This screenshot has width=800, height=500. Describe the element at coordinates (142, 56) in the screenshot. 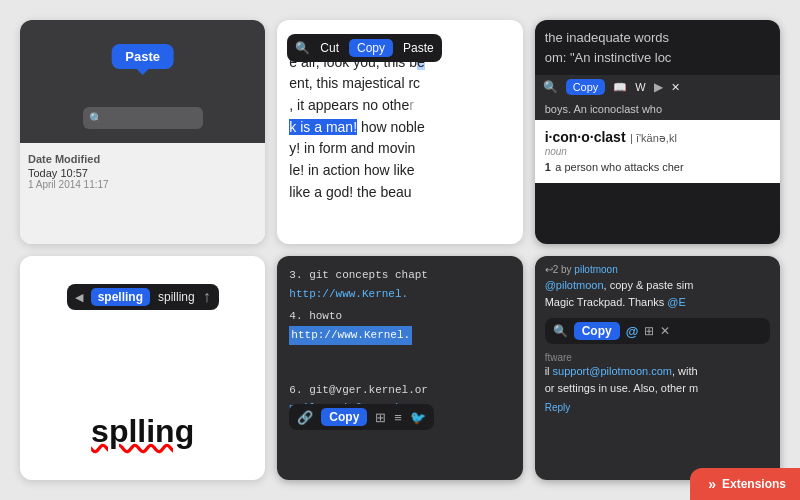

I see `paste-bubble: Paste` at that location.